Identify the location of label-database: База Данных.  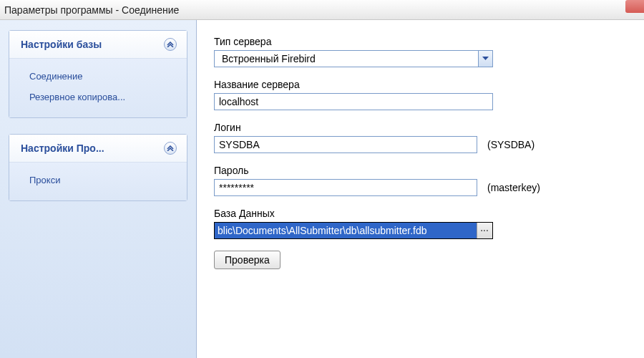
(426, 213).